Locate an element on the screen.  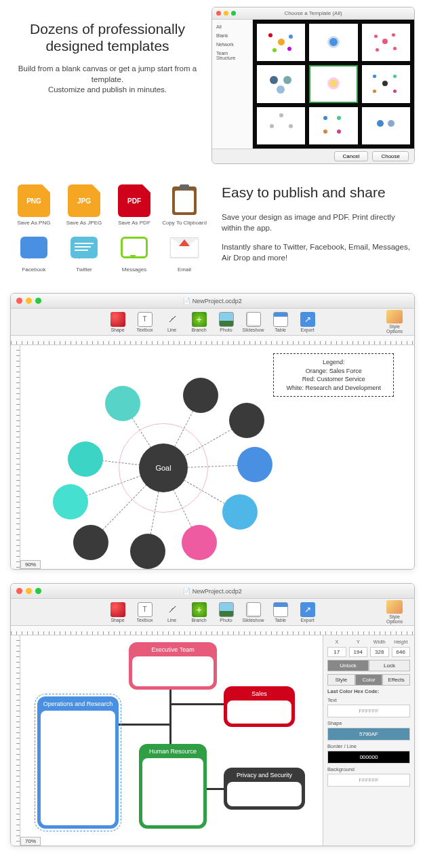
zoom-level: 90% is located at coordinates (31, 564).